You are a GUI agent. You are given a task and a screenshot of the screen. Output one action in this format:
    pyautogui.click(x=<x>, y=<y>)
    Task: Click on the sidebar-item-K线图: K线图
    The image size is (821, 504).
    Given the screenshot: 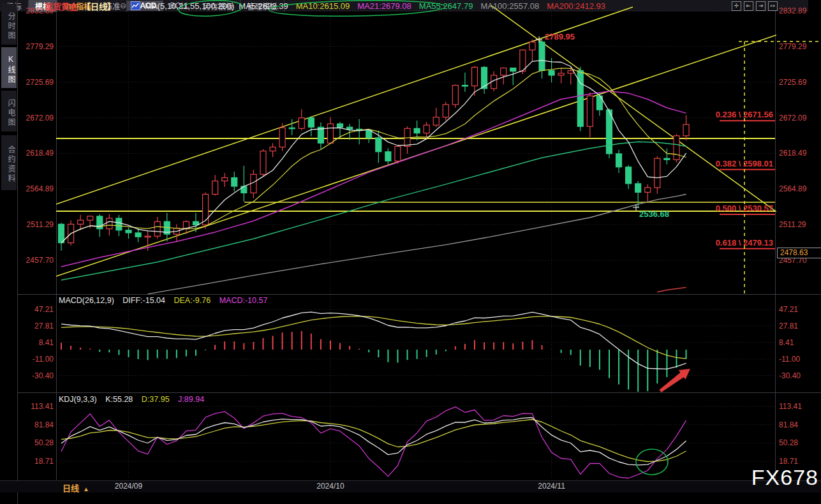 What is the action you would take?
    pyautogui.click(x=9, y=68)
    